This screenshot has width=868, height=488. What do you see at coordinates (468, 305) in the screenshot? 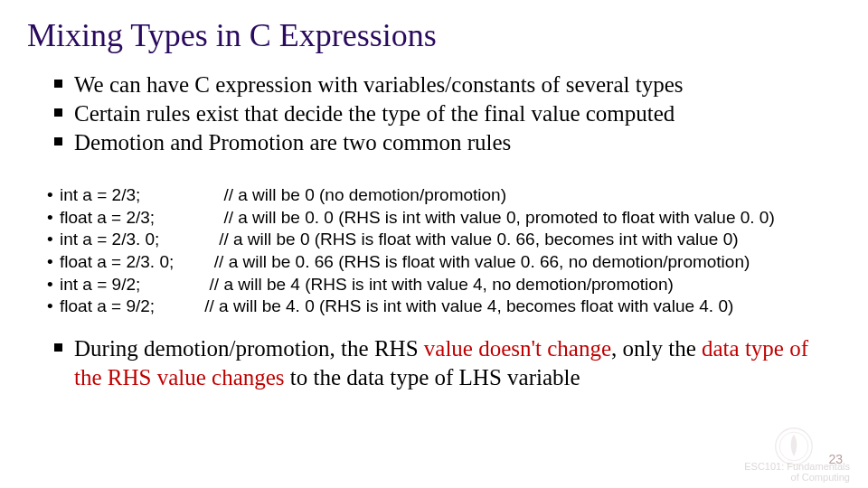
I see `example-comment: // a will be 4. 0 (RHS is int with value…` at bounding box center [468, 305].